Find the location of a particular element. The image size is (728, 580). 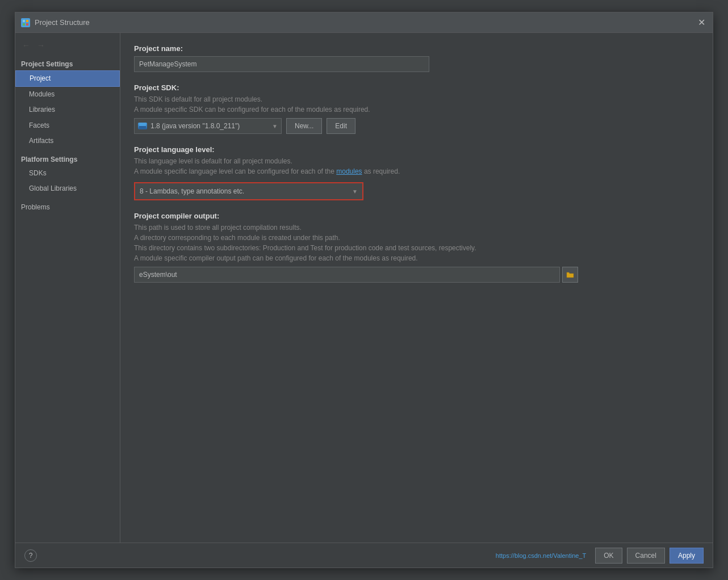

sidebar-item-facets-label: Facets is located at coordinates (39, 125).